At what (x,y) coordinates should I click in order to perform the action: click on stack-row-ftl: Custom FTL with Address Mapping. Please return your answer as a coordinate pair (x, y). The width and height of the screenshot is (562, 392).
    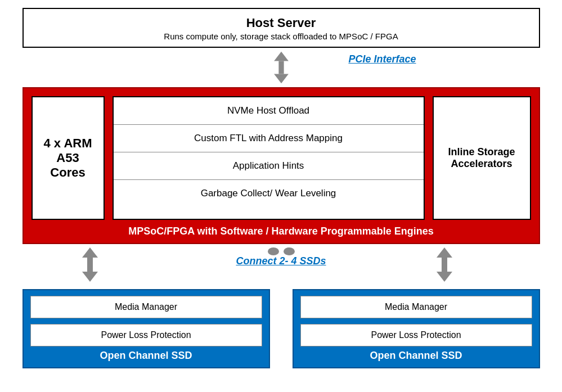
    Looking at the image, I should click on (269, 138).